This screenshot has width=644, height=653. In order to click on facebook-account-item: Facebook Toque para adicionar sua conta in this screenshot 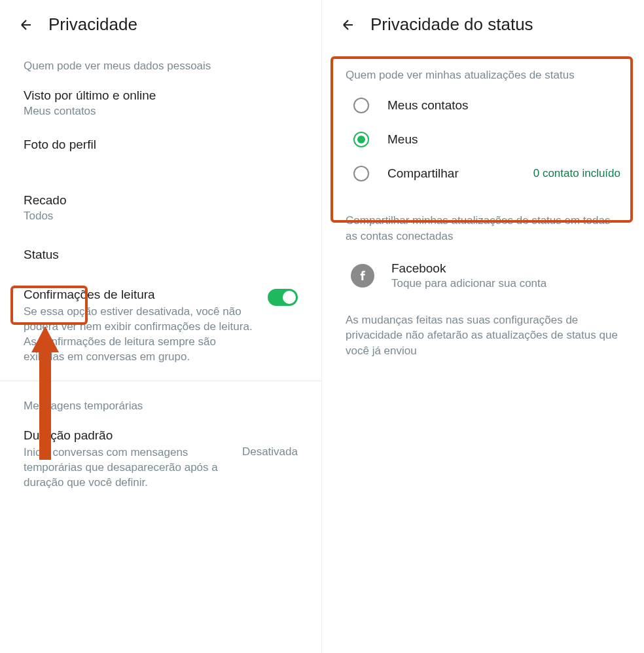, I will do `click(483, 276)`.